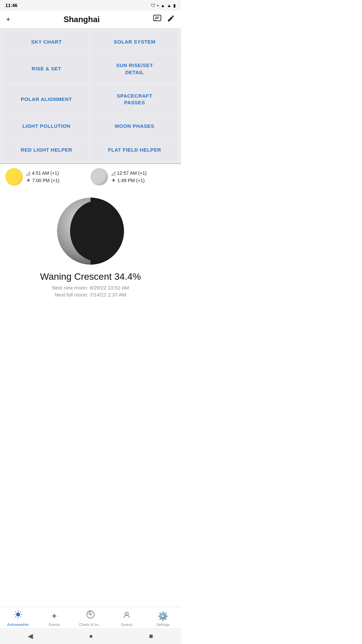 This screenshot has height=644, width=362. Describe the element at coordinates (164, 19) in the screenshot. I see `top-bar-right` at that location.